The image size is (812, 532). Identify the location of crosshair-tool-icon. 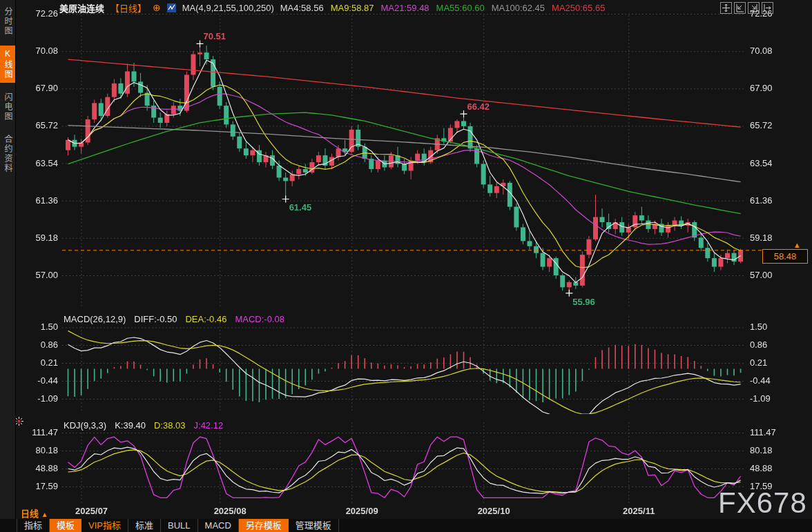
(726, 8).